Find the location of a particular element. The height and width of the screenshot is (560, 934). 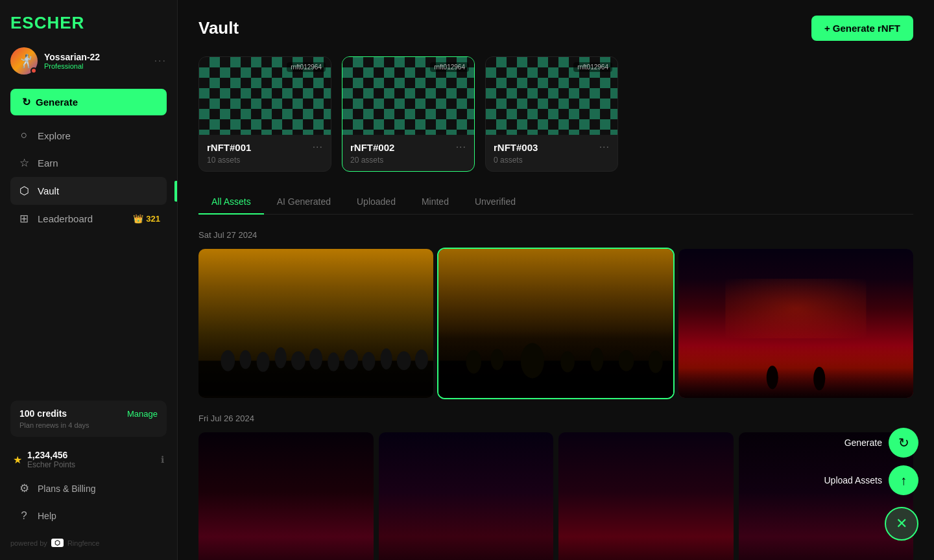

tab-minted: Minted is located at coordinates (435, 202).